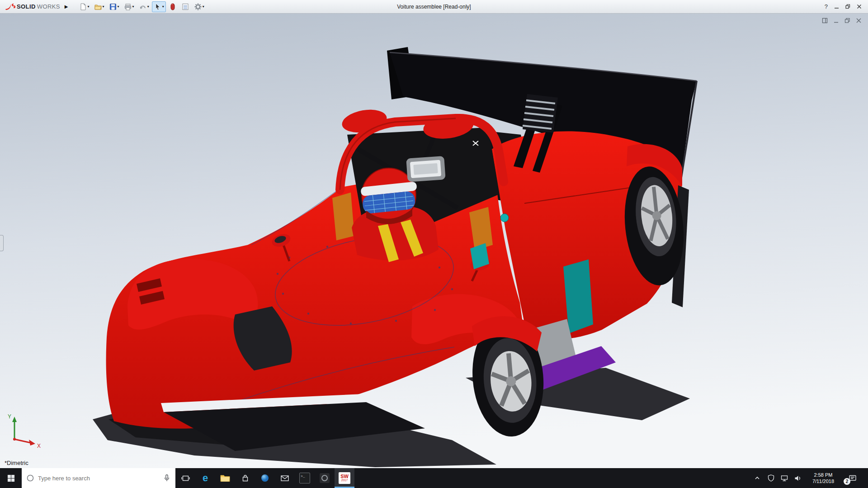  I want to click on notification-badge: 2, so click(847, 482).